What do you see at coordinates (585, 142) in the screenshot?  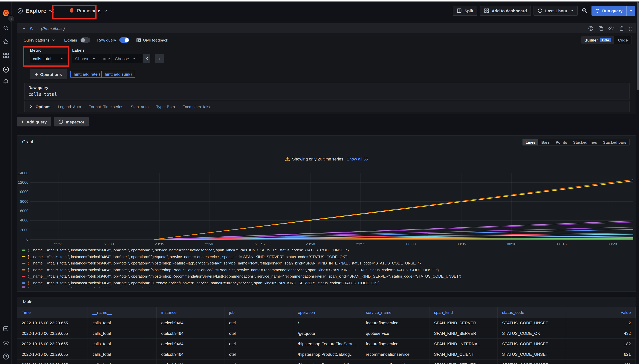 I see `graph-mode-stacked-lines: Stacked lines` at bounding box center [585, 142].